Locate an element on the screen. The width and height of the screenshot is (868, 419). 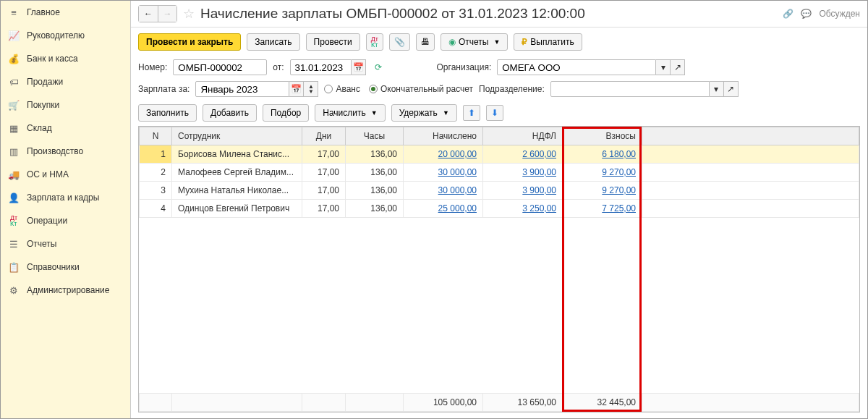
col-employee: Сотрудник is located at coordinates (237, 136).